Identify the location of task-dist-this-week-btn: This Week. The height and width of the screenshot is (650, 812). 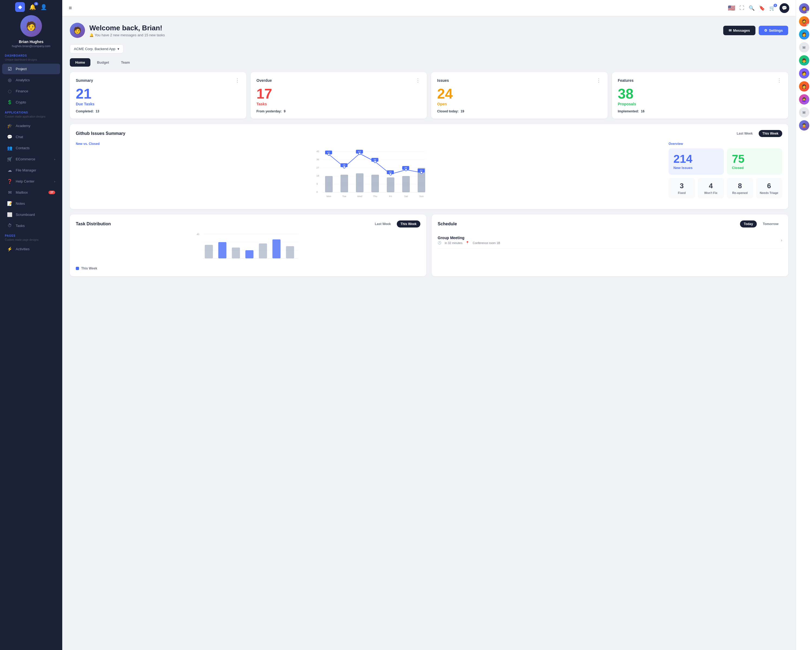
(409, 224).